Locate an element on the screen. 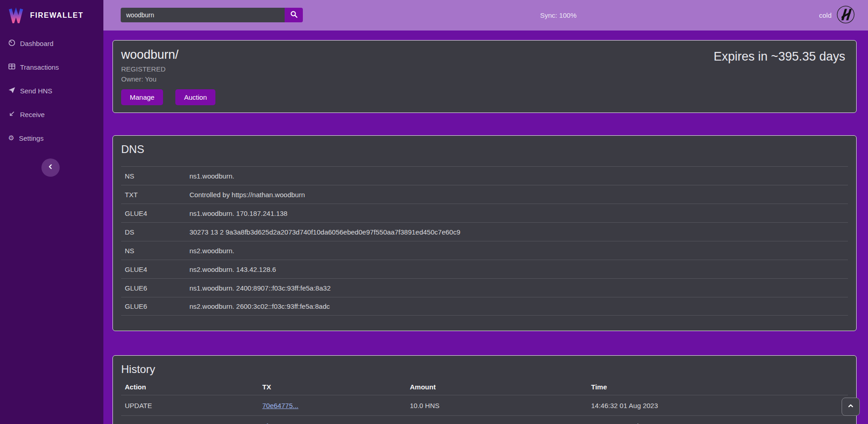  sidebar: FIREWALLET Dashboard Transactions is located at coordinates (52, 212).